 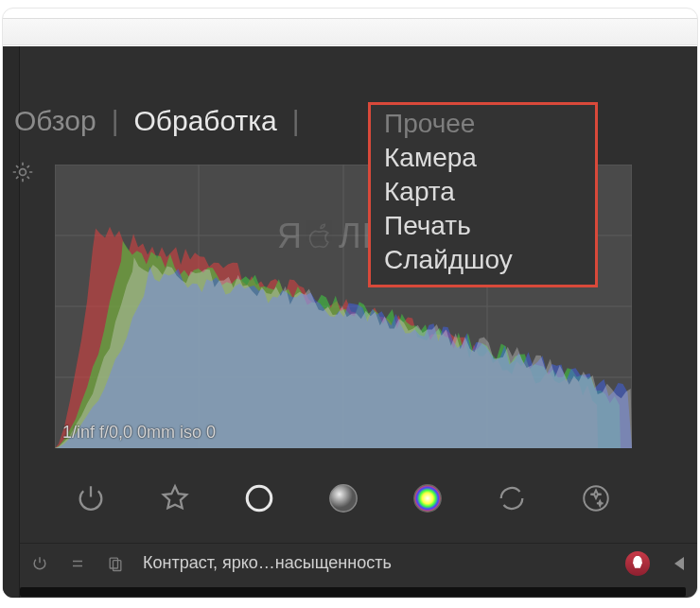 I want to click on tab-overview: Обзор, so click(x=55, y=121).